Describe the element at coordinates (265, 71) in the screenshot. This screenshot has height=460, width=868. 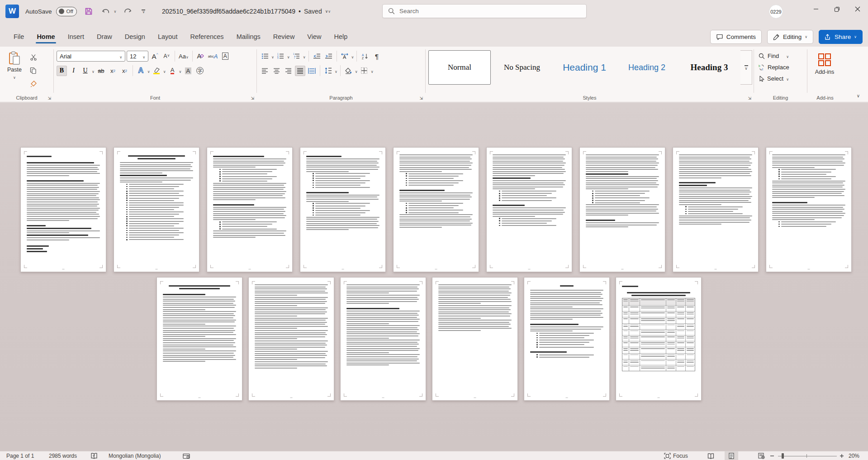
I see `align-left-button` at that location.